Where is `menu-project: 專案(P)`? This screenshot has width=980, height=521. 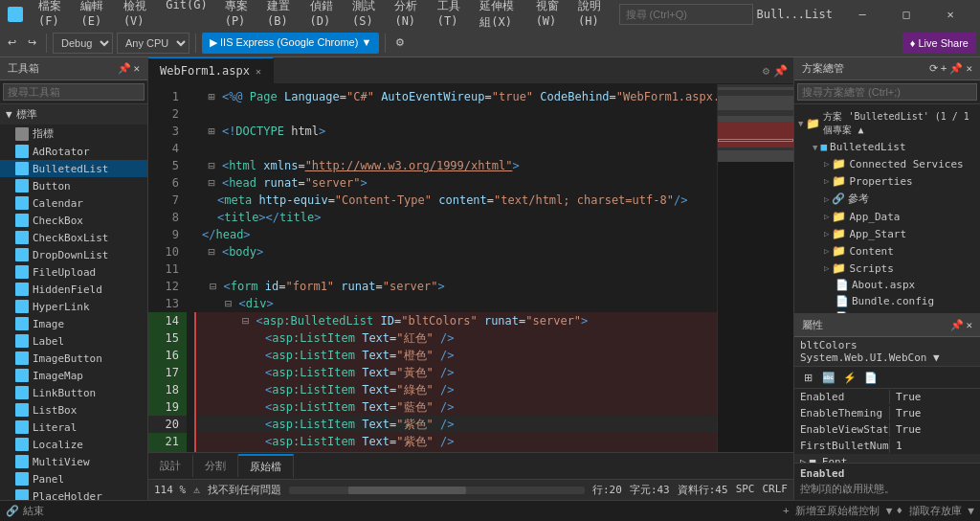 menu-project: 專案(P) is located at coordinates (237, 16).